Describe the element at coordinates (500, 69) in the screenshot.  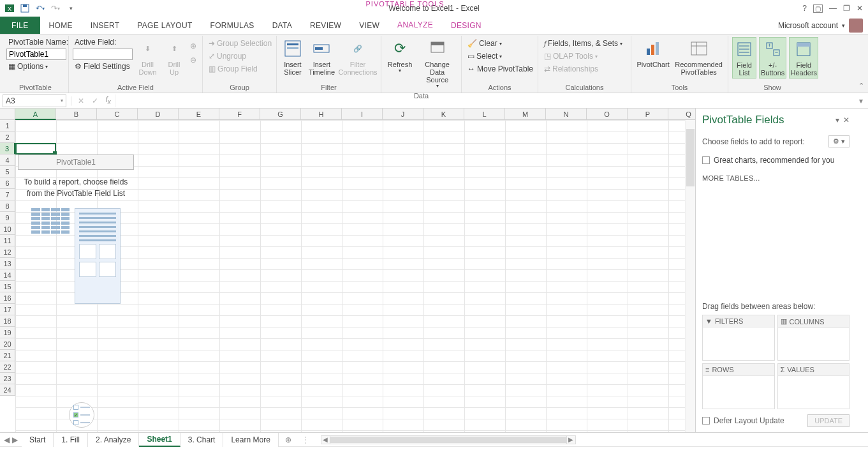
I see `move-pivottable-button: ↔Move PivotTable` at that location.